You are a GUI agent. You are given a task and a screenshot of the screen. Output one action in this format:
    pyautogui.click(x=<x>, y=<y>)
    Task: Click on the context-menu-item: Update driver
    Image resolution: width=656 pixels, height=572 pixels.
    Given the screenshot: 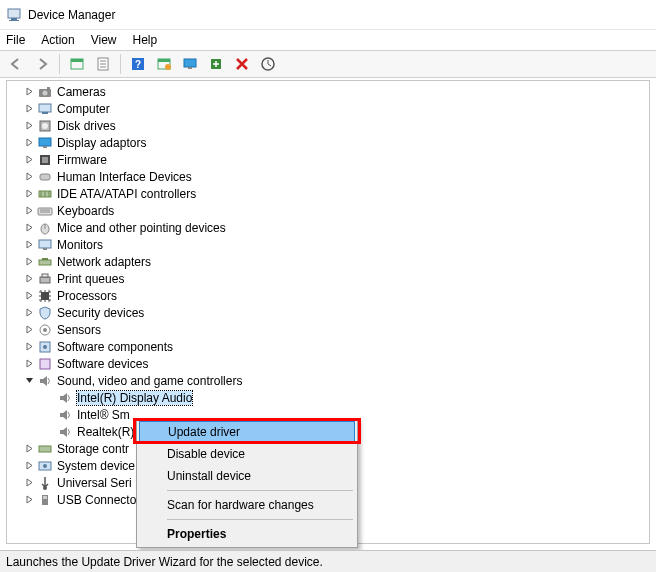 What is the action you would take?
    pyautogui.click(x=247, y=432)
    